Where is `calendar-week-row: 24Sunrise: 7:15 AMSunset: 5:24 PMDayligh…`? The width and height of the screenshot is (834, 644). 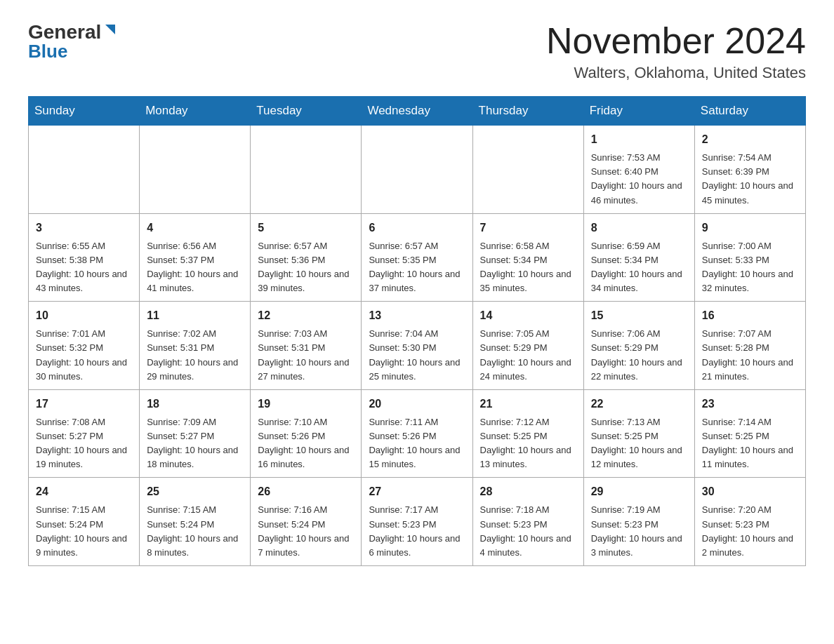
calendar-week-row: 24Sunrise: 7:15 AMSunset: 5:24 PMDayligh… is located at coordinates (417, 522).